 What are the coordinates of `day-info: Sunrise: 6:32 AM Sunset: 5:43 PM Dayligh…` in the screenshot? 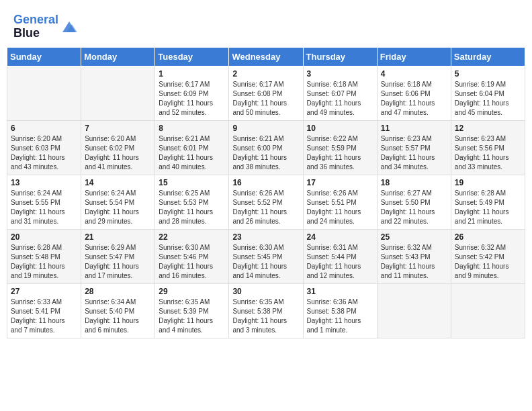 It's located at (414, 262).